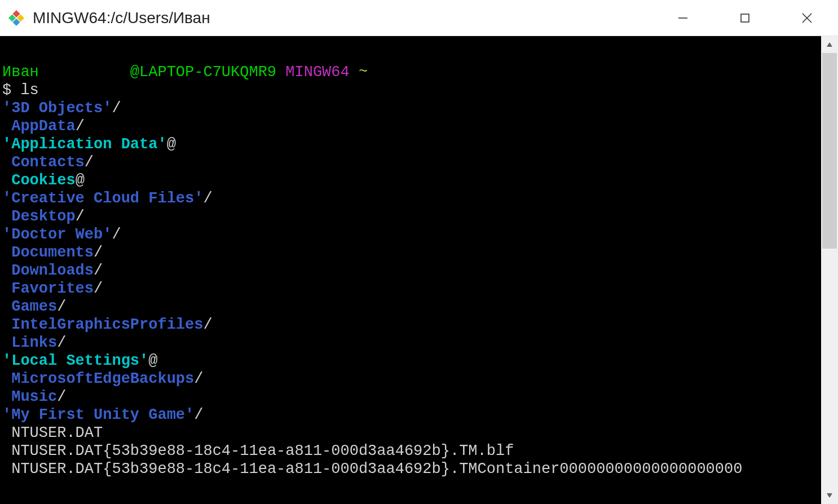 The width and height of the screenshot is (838, 504). I want to click on ls-entry: Downloads/, so click(411, 271).